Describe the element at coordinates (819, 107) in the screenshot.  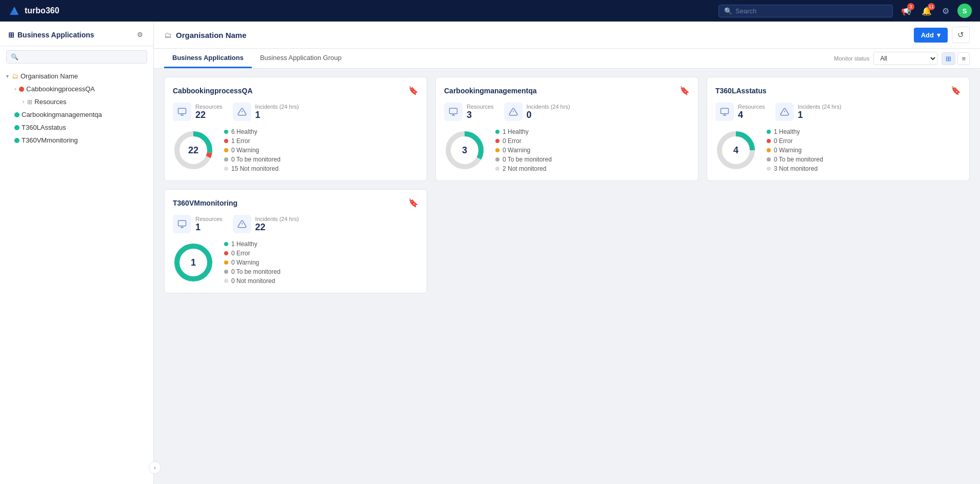
I see `incidents-label: Incidents (24 hrs)` at that location.